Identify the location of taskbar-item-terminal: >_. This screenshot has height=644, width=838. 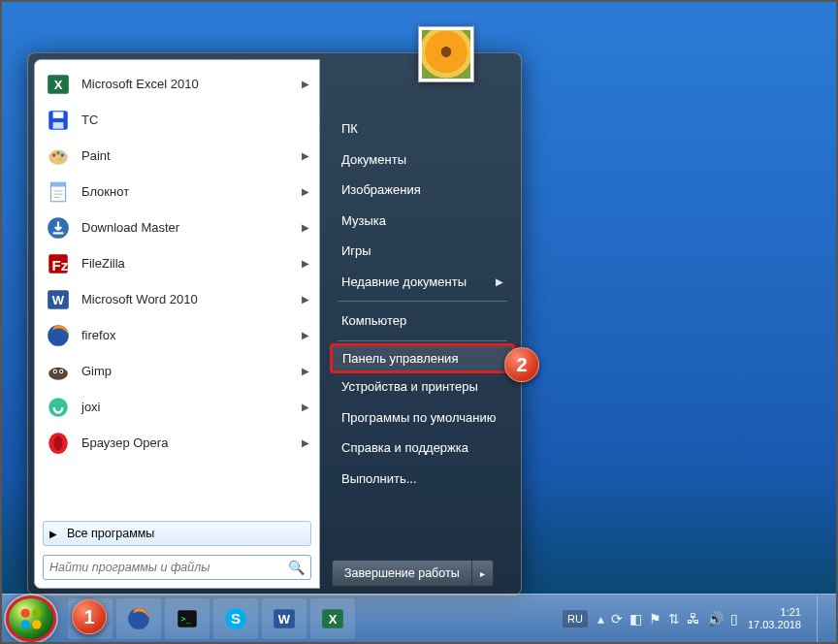
(187, 619).